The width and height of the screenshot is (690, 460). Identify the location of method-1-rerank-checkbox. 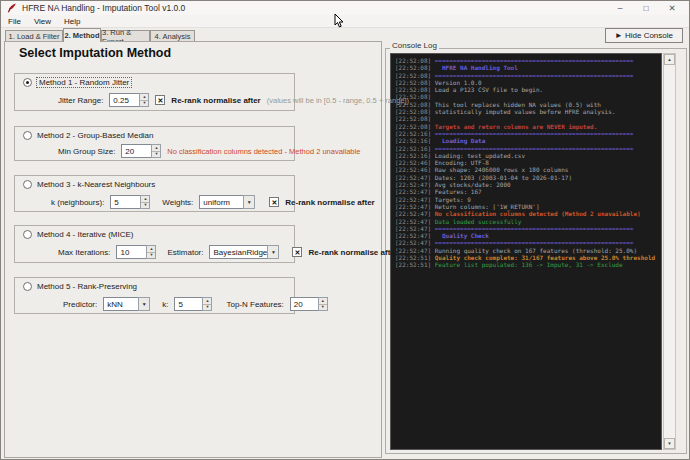
(160, 100).